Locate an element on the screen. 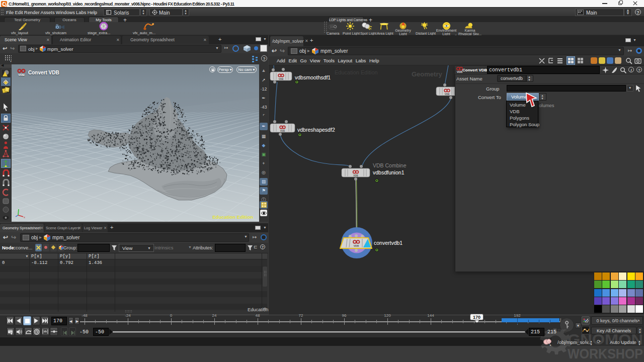 This screenshot has width=644, height=362. svg-text: THE is located at coordinates (562, 331).